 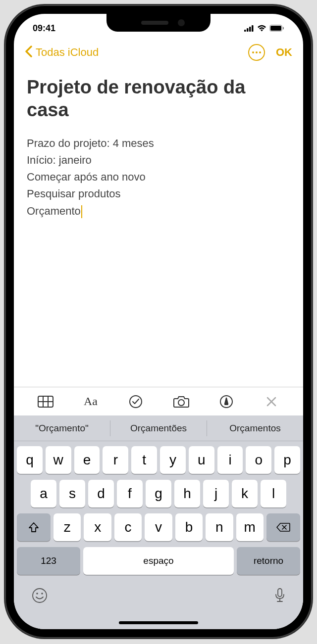 I want to click on key-y: y, so click(x=173, y=460).